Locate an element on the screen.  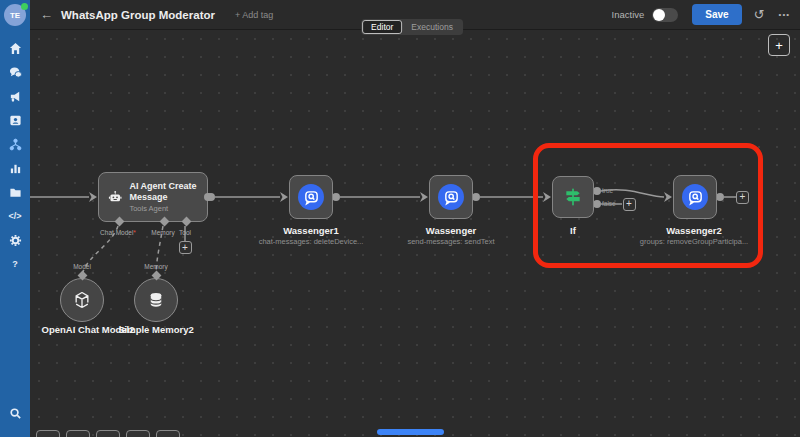
settings-gear-icon is located at coordinates (15, 240).